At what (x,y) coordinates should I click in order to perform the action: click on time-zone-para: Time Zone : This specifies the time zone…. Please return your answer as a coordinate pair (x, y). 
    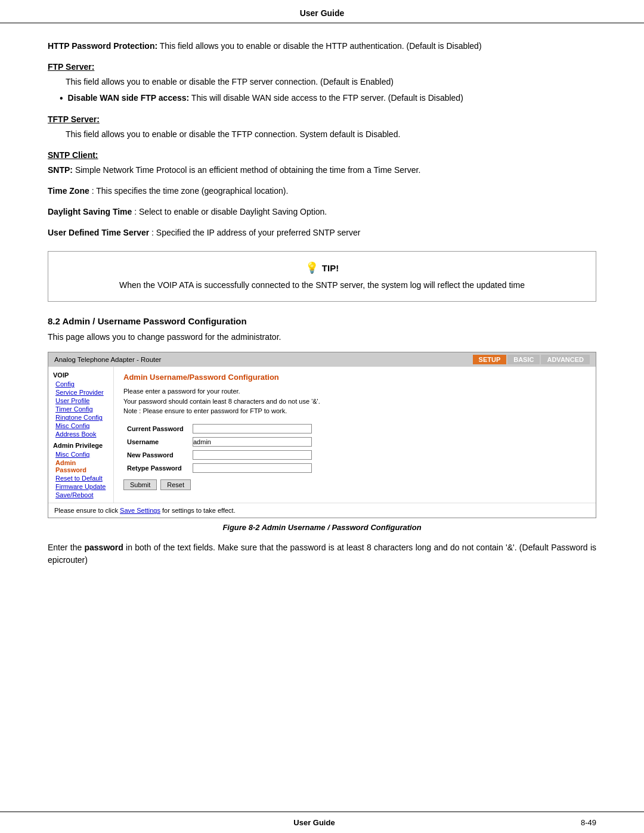
    Looking at the image, I should click on (322, 191).